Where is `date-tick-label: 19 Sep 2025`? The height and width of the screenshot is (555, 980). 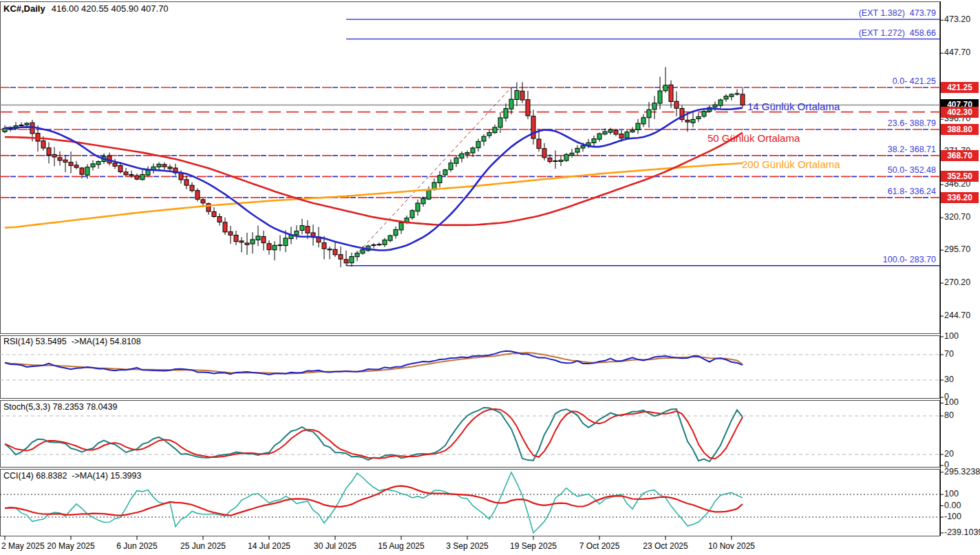
date-tick-label: 19 Sep 2025 is located at coordinates (533, 546).